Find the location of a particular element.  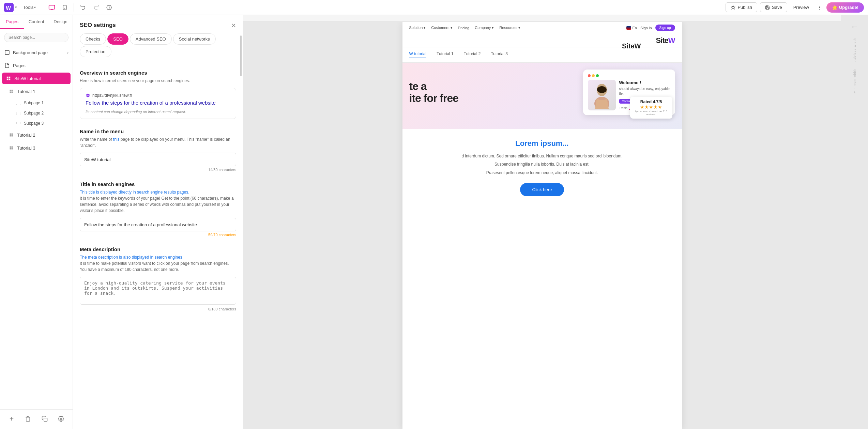

wp-nav-customers: Customers ▾ is located at coordinates (442, 28).